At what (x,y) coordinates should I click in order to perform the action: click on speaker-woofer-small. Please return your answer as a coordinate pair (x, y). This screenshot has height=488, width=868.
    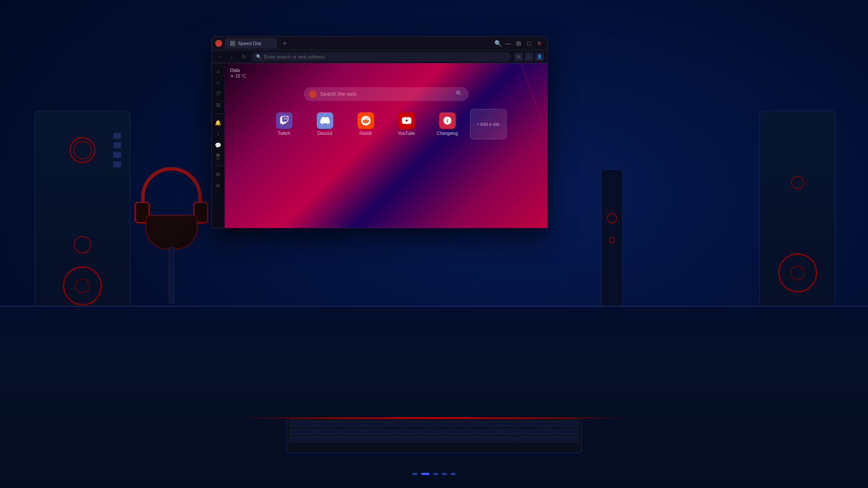
    Looking at the image, I should click on (82, 245).